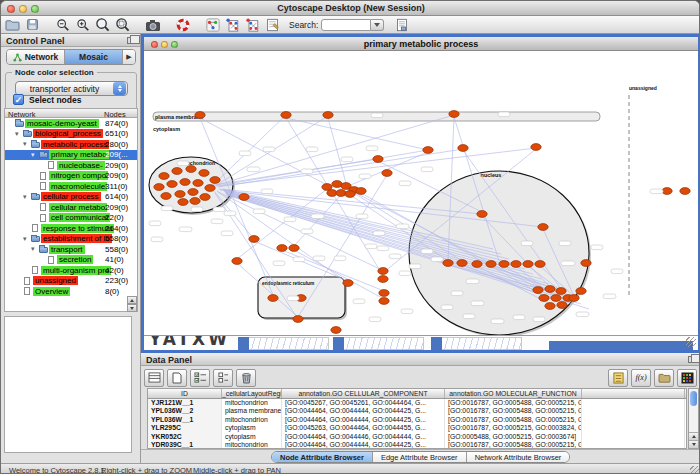 The width and height of the screenshot is (700, 474). What do you see at coordinates (634, 394) in the screenshot?
I see `column-header` at bounding box center [634, 394].